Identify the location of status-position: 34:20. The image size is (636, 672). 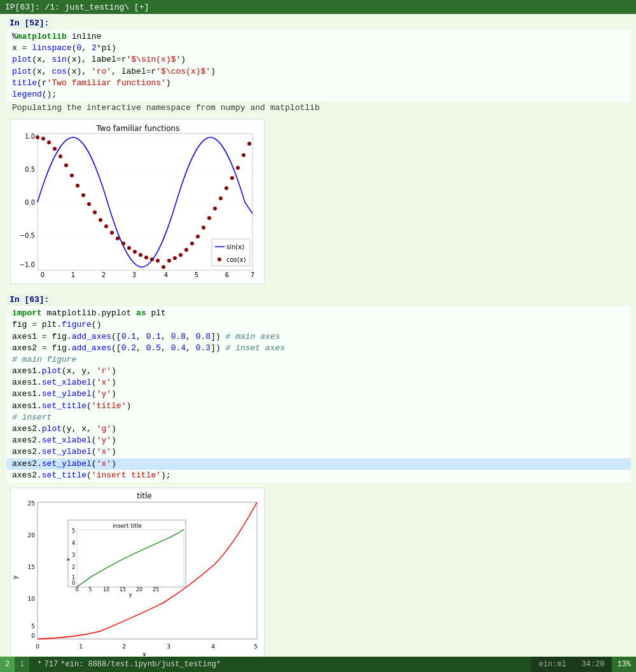
(593, 664).